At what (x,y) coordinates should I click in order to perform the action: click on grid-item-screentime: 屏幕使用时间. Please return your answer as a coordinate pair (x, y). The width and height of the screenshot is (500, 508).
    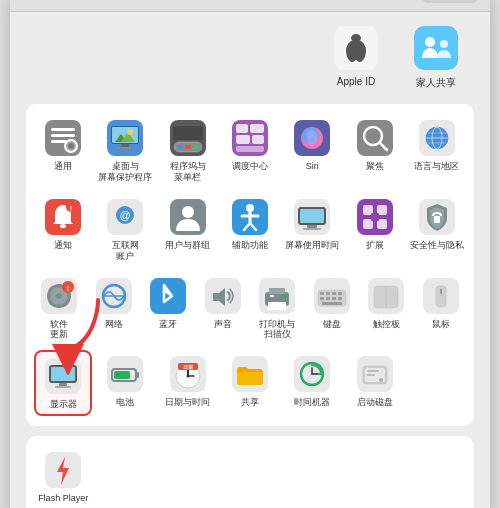
    Looking at the image, I should click on (312, 230).